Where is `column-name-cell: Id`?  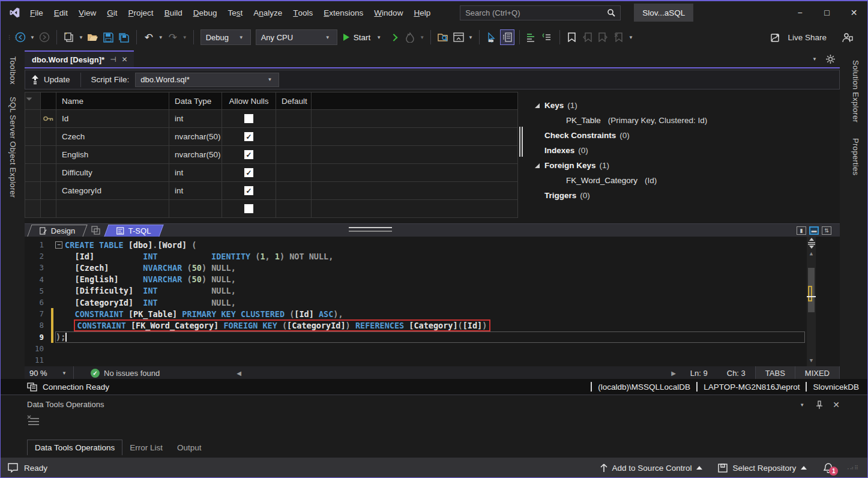 column-name-cell: Id is located at coordinates (113, 119).